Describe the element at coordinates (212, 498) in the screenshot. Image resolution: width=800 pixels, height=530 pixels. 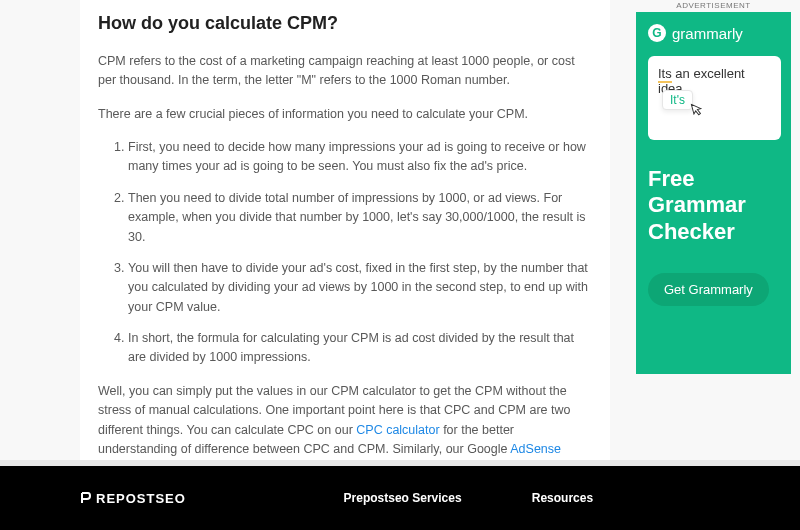
I see `footer-logo: REPOSTSEO` at that location.